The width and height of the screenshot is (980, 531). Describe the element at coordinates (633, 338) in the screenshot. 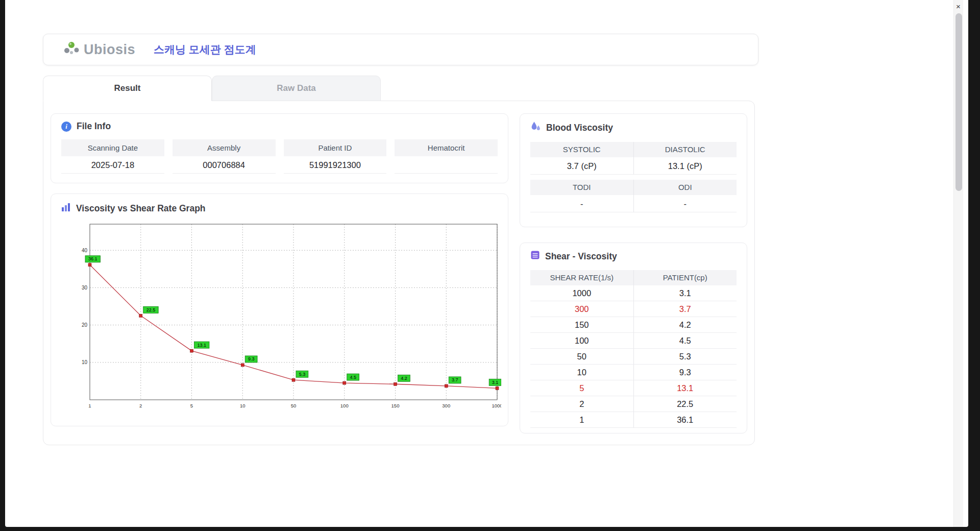

I see `shear-viscosity-card: Shear - Viscosity SHEAR RATE(1/s) PATIEN…` at that location.